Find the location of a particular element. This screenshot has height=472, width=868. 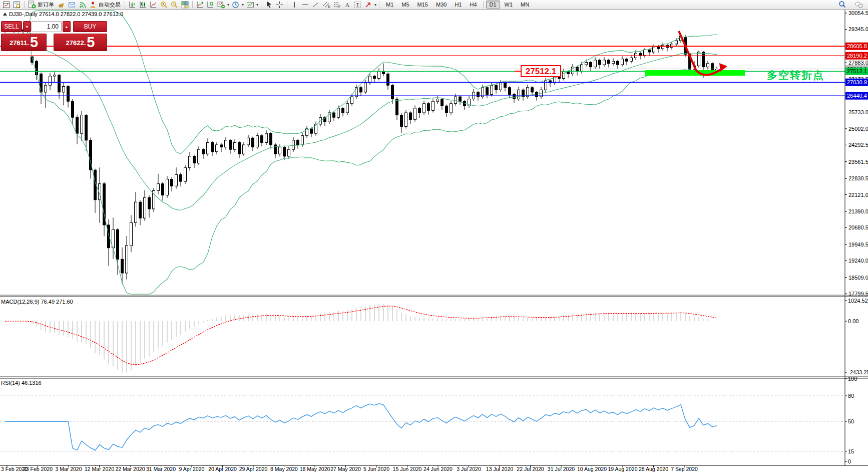

sell-button: SELL is located at coordinates (12, 27).